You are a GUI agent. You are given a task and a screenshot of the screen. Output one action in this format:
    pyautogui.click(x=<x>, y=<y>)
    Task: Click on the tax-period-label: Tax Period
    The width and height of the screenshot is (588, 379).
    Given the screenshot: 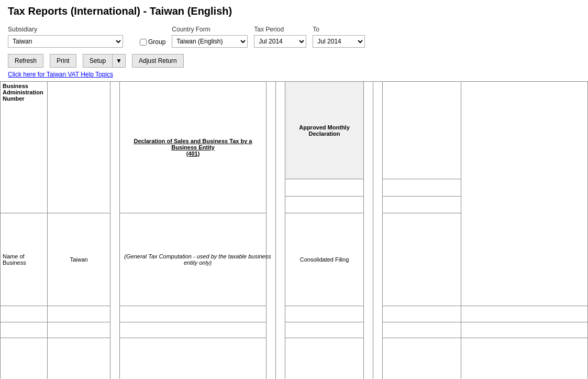 What is the action you would take?
    pyautogui.click(x=280, y=29)
    